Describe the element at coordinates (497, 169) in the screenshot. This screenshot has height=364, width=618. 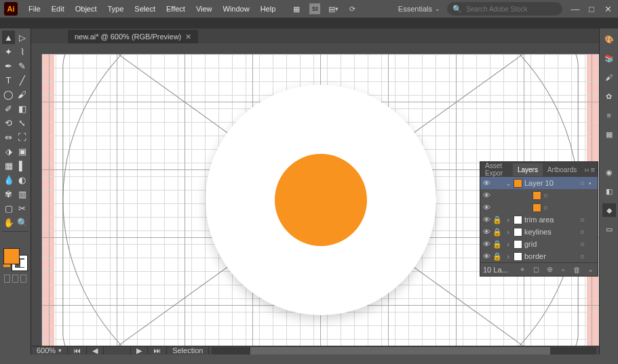
I see `tab-asset-export: Asset Expor` at that location.